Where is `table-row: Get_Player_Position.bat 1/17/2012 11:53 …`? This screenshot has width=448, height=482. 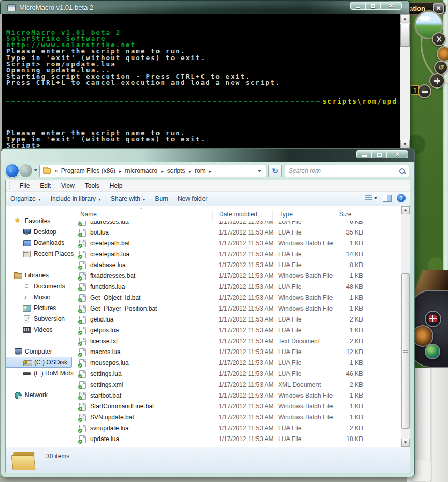 table-row: Get_Player_Position.bat 1/17/2012 11:53 … is located at coordinates (237, 309).